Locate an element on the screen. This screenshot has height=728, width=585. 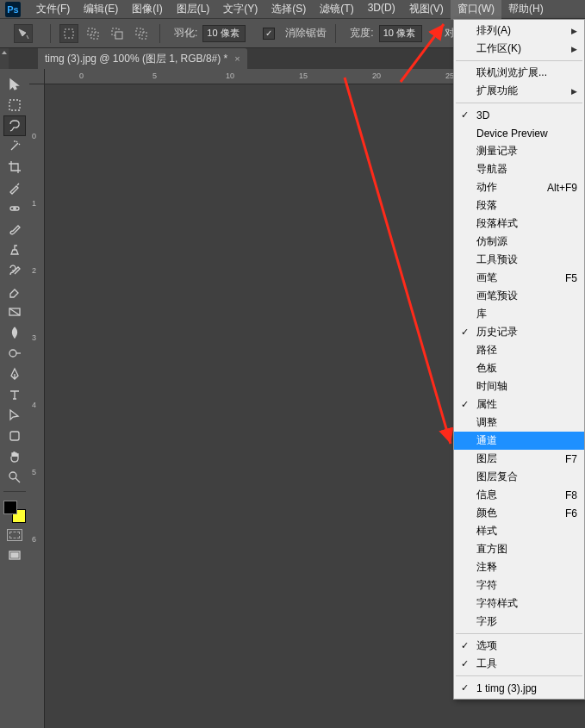
menu-item-label: 历史记录 is located at coordinates (497, 333).